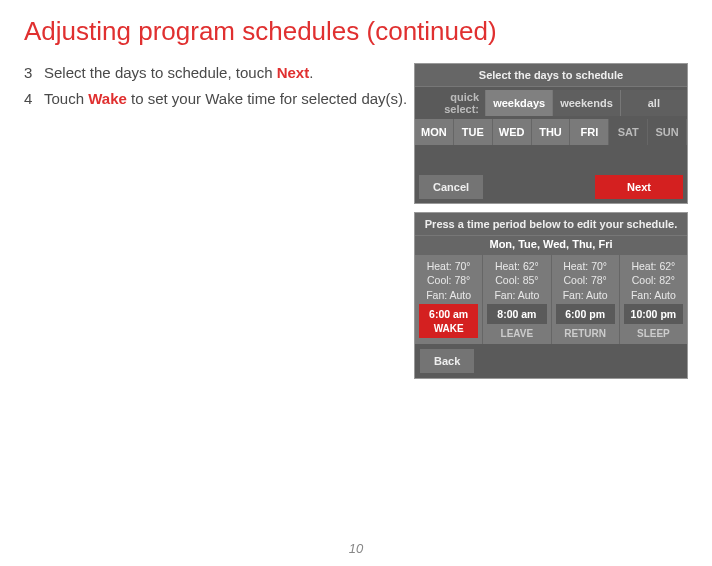 This screenshot has height=566, width=712. I want to click on next-keyword: Next, so click(294, 72).